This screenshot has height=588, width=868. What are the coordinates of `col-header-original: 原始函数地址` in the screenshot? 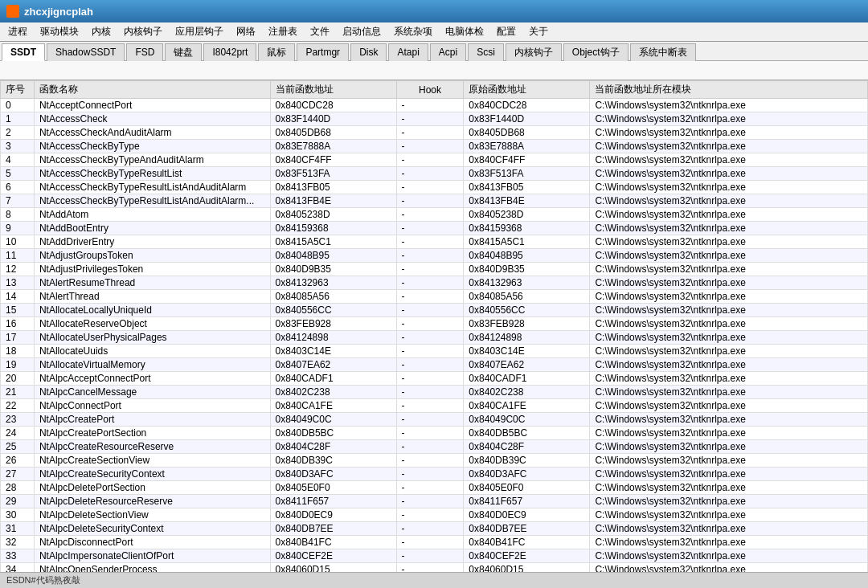 It's located at (527, 90).